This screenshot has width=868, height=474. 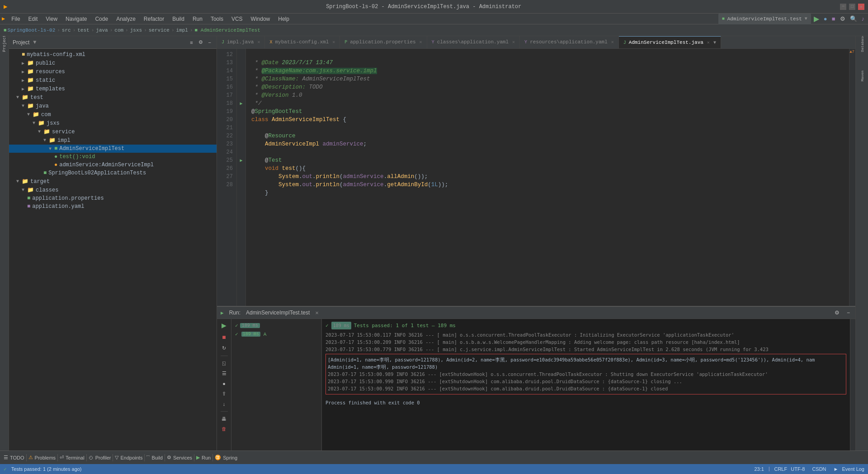 I want to click on tab-admin-test: J AdminServiceImplTest.java ✕ ▼, so click(x=670, y=42).